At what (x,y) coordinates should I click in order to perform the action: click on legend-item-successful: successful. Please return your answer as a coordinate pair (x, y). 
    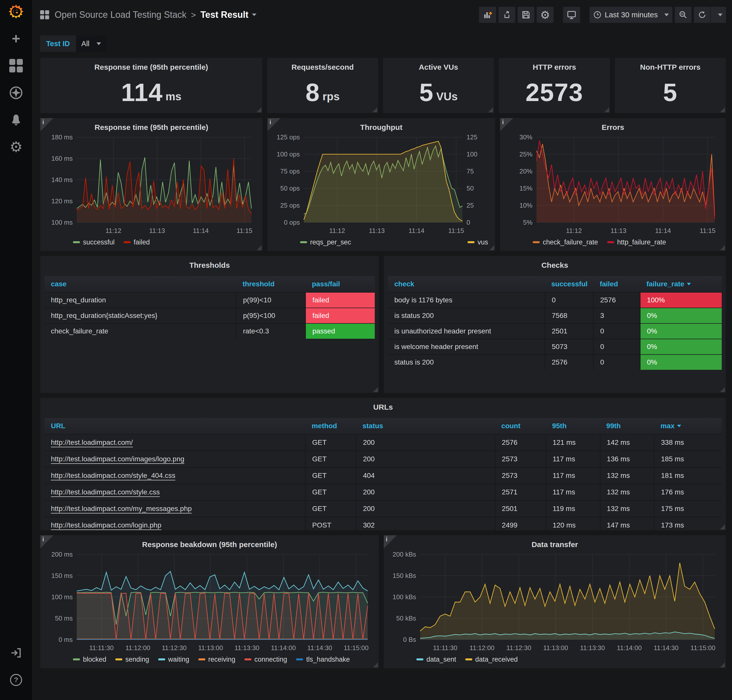
    Looking at the image, I should click on (94, 243).